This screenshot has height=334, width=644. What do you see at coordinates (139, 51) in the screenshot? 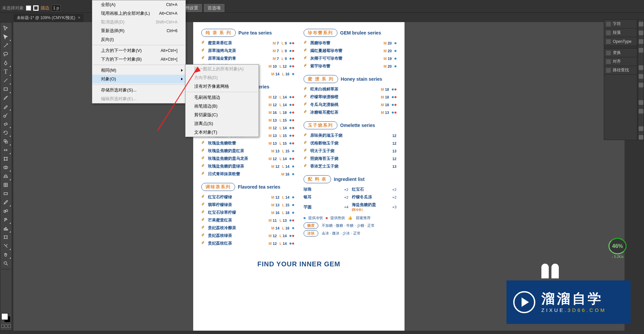
I see `menu-item: 上方的下一个对象(V)Alt+Ctrl+]` at bounding box center [139, 51].